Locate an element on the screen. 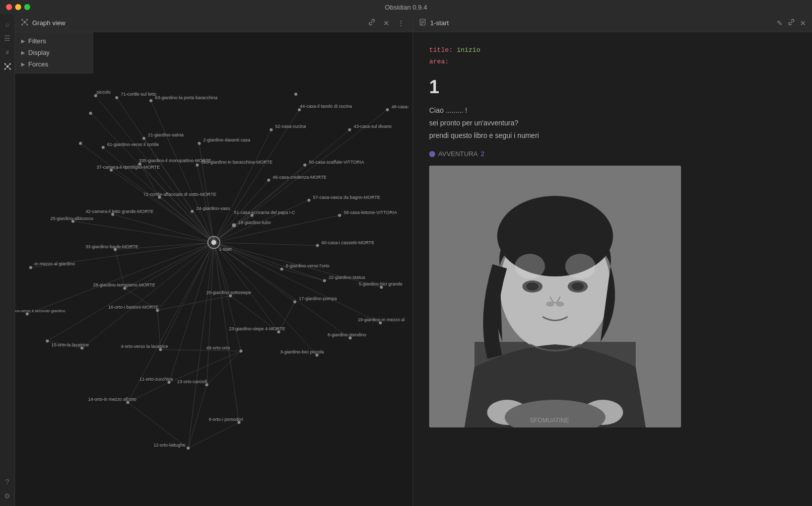  svg-text: 8-giardino-stendino is located at coordinates (347, 335).